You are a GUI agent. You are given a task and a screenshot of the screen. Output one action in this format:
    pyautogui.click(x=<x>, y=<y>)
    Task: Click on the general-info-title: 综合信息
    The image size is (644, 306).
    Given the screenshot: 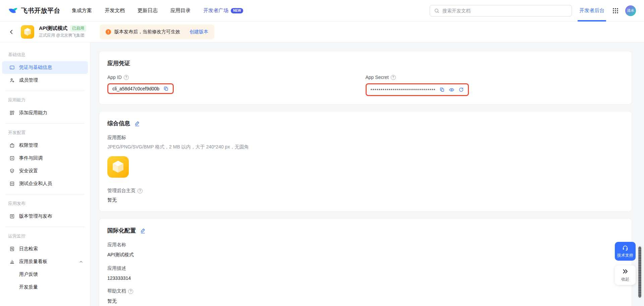 What is the action you would take?
    pyautogui.click(x=119, y=124)
    